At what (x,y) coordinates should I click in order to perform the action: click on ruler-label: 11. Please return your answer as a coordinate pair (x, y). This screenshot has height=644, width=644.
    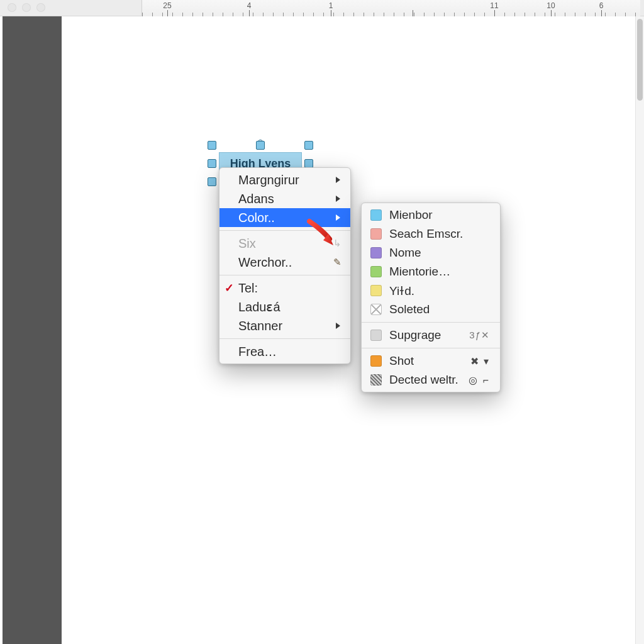
    Looking at the image, I should click on (494, 6).